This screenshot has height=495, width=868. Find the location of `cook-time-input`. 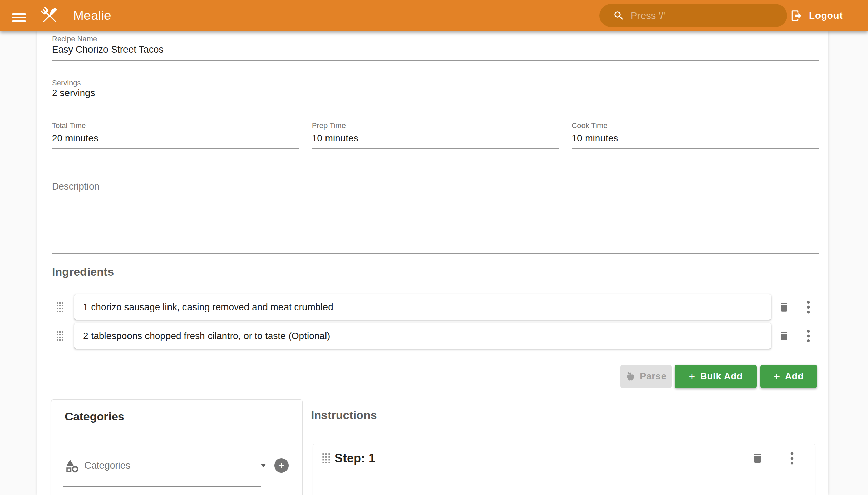

cook-time-input is located at coordinates (695, 138).